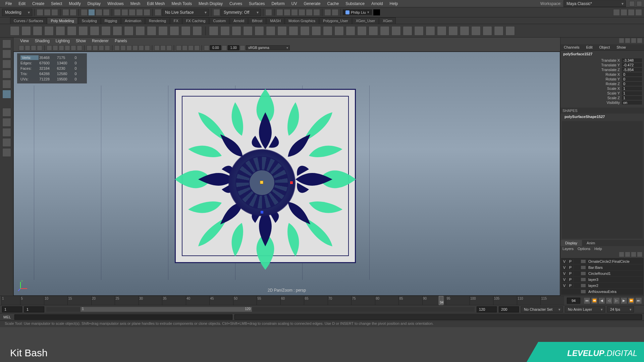  What do you see at coordinates (259, 31) in the screenshot?
I see `boolean-intersect-icon` at bounding box center [259, 31].